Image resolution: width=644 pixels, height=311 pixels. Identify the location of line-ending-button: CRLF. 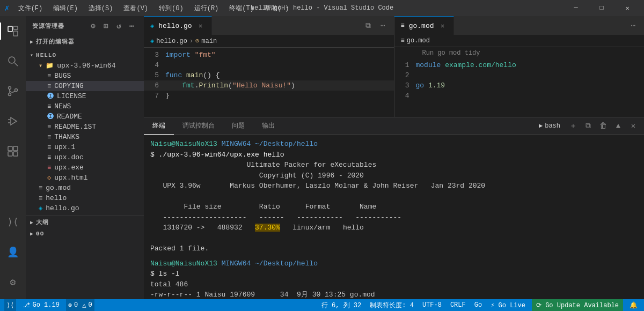
(458, 305).